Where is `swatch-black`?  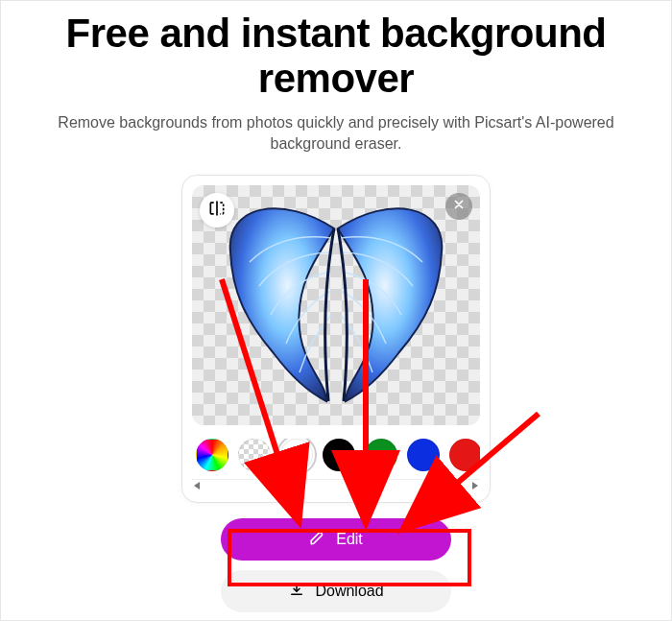 swatch-black is located at coordinates (339, 455).